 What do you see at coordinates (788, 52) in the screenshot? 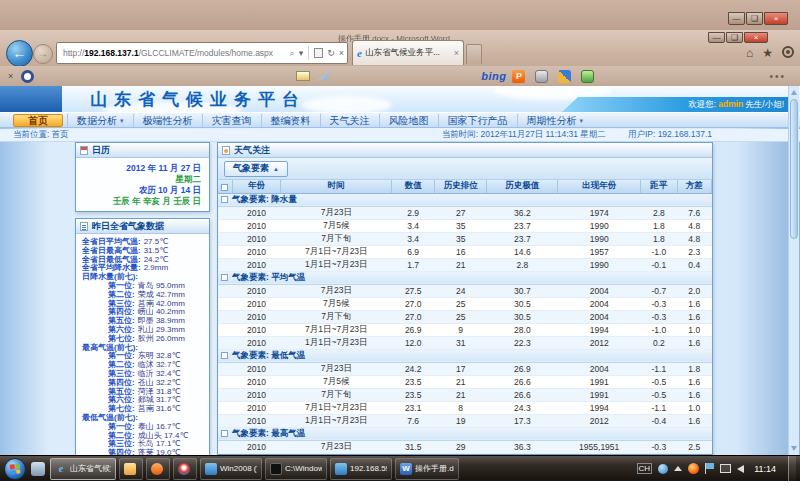
I see `gear-icon` at bounding box center [788, 52].